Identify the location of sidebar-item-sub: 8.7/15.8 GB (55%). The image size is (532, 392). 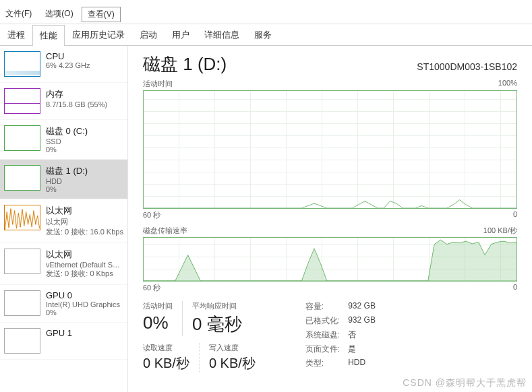
(85, 104).